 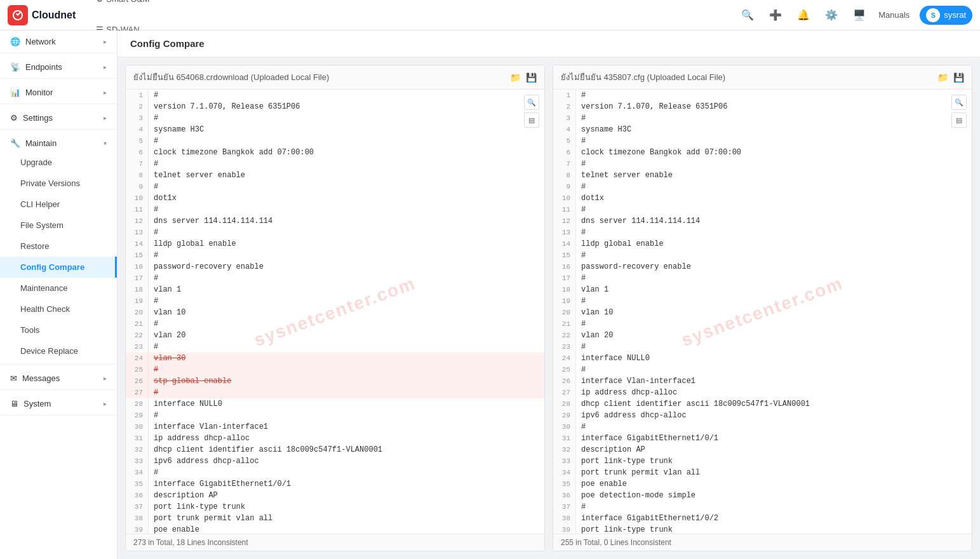 What do you see at coordinates (58, 41) in the screenshot?
I see `sidebar-section-network-section: 🌐Network▸` at bounding box center [58, 41].